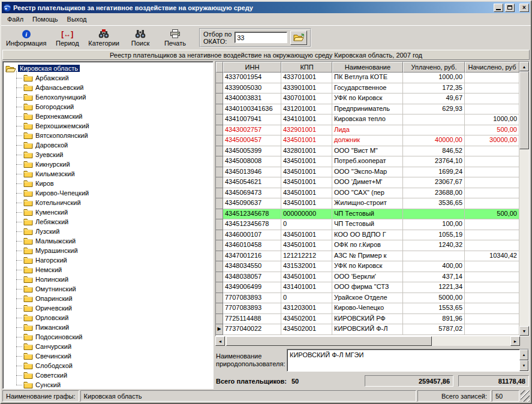 The width and height of the screenshot is (532, 404). Describe the element at coordinates (113, 337) in the screenshot. I see `tree-item-district: Подосиновский` at that location.